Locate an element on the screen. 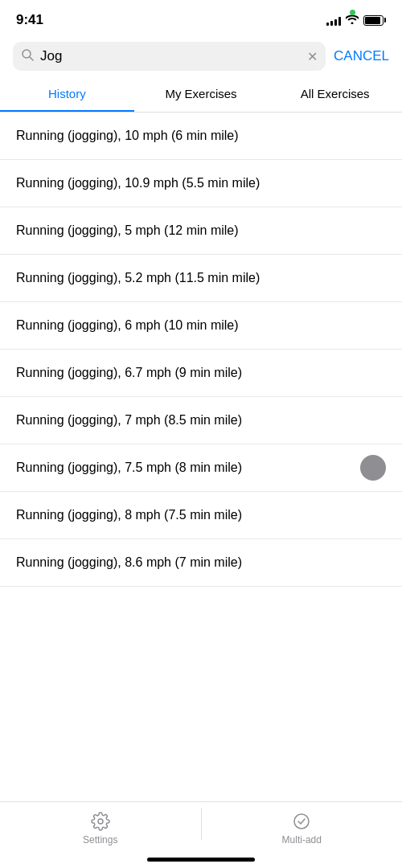 The height and width of the screenshot is (868, 402). tab-history: History is located at coordinates (68, 95).